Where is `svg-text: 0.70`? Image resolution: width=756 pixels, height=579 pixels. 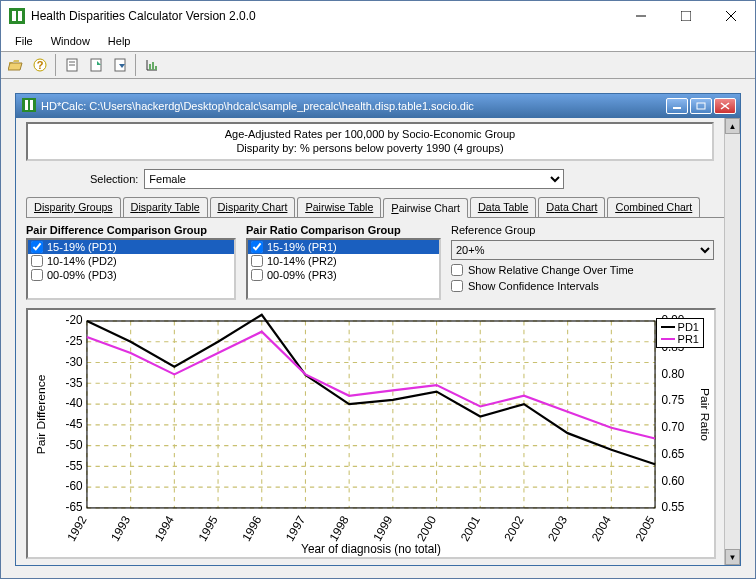
svg-text: 0.70 is located at coordinates (672, 427).